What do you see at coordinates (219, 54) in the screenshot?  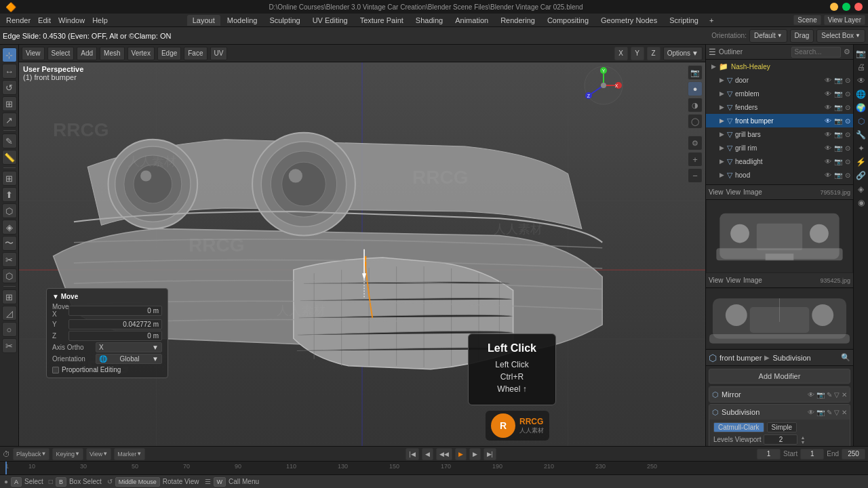 I see `vp-uv-menu: UV` at bounding box center [219, 54].